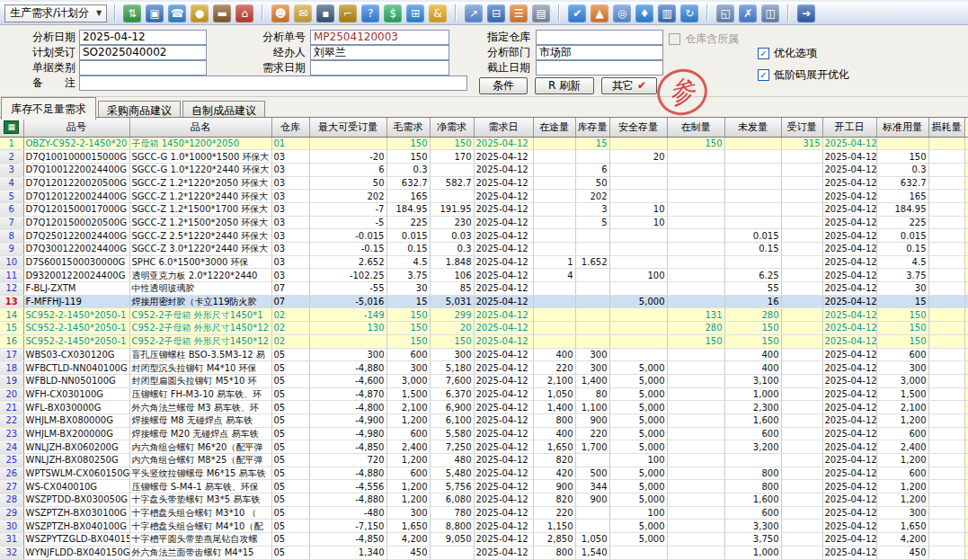  What do you see at coordinates (155, 13) in the screenshot?
I see `computer-icon: ▣` at bounding box center [155, 13].